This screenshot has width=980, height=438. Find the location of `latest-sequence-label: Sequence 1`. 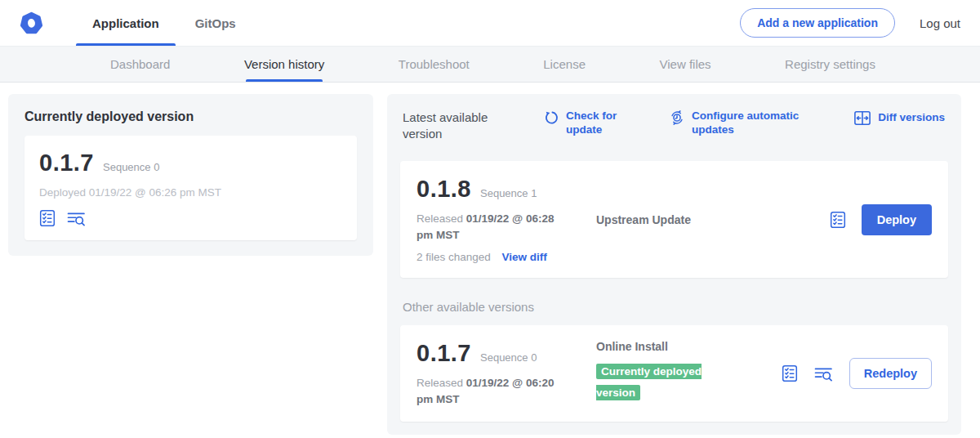

latest-sequence-label: Sequence 1 is located at coordinates (508, 193).